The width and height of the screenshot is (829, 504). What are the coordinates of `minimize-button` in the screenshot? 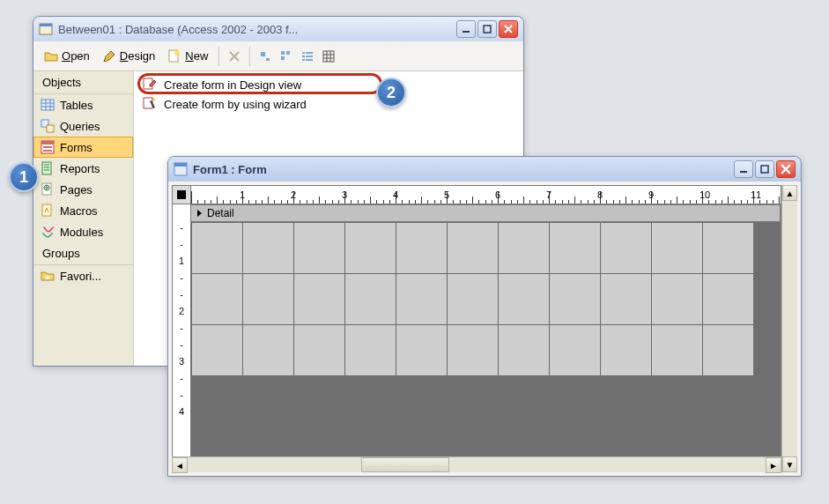 It's located at (466, 29).